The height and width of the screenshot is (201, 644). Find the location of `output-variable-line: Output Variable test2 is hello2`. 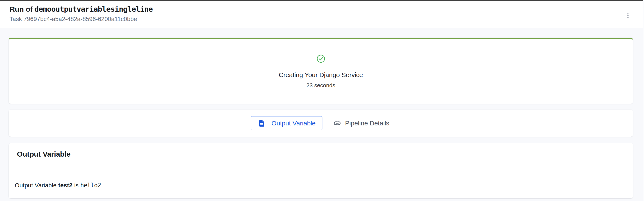

output-variable-line: Output Variable test2 is hello2 is located at coordinates (321, 185).